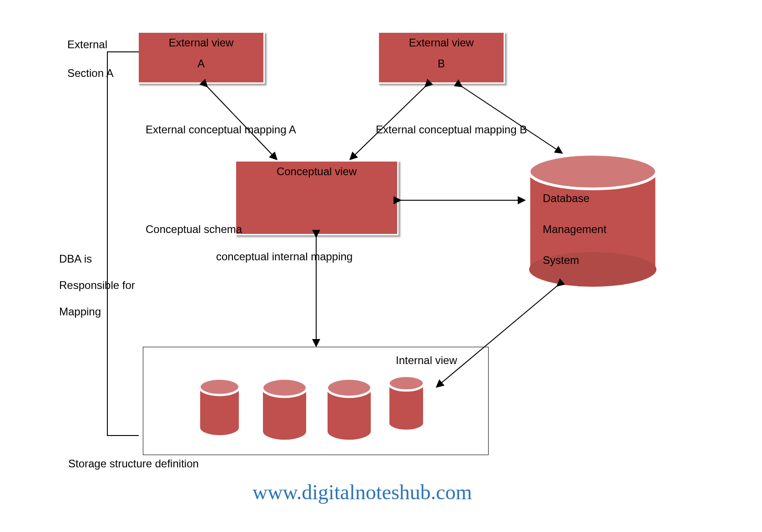 This screenshot has width=762, height=532. I want to click on dbms-line1: Database, so click(566, 198).